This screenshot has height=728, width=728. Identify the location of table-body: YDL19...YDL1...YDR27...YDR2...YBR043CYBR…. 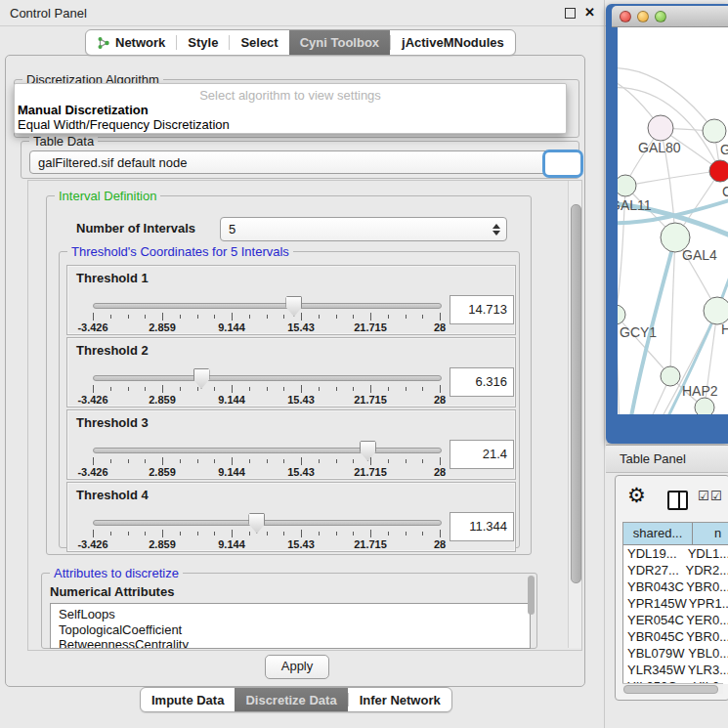
(676, 615).